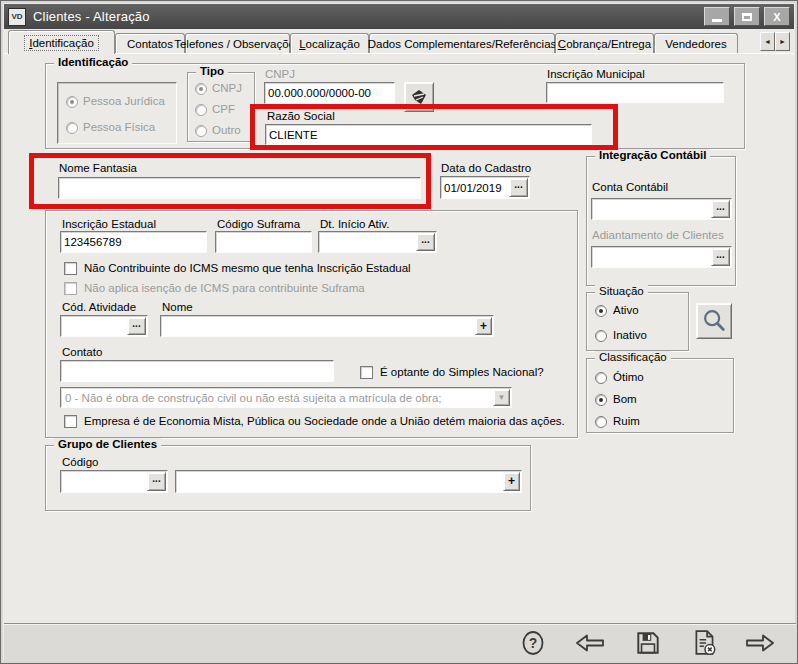 Image resolution: width=798 pixels, height=664 pixels. I want to click on conta-contabil-input, so click(651, 209).